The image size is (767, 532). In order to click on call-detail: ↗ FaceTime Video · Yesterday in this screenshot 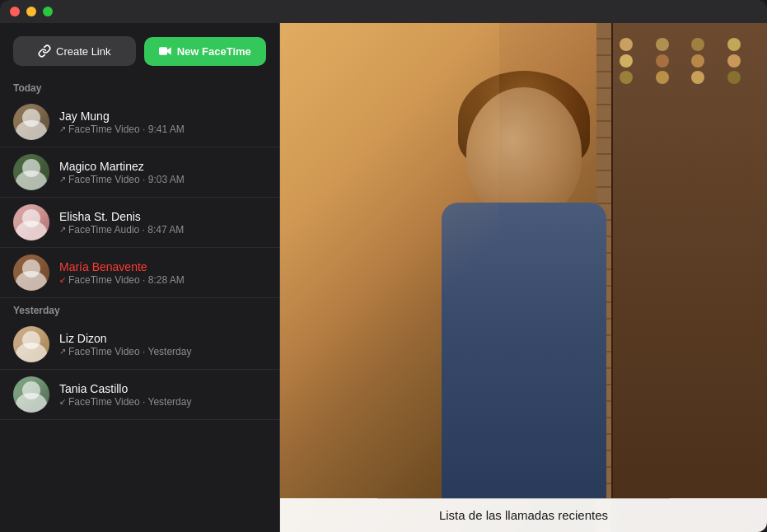, I will do `click(163, 352)`.